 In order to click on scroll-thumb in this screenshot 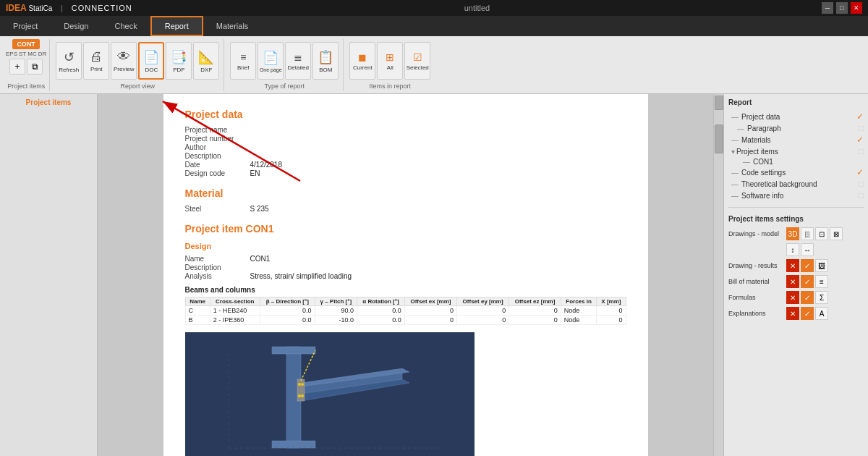, I will do `click(719, 139)`.